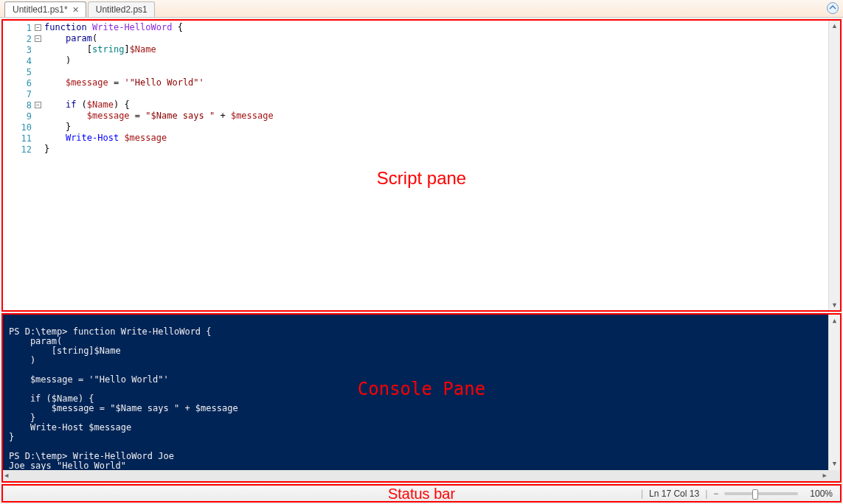  I want to click on tab-untitled2: Untitled2.ps1, so click(121, 9).